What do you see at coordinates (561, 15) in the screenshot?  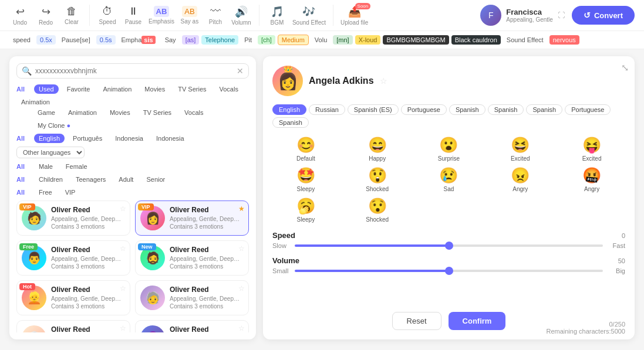 I see `expand-icon: ⛶` at bounding box center [561, 15].